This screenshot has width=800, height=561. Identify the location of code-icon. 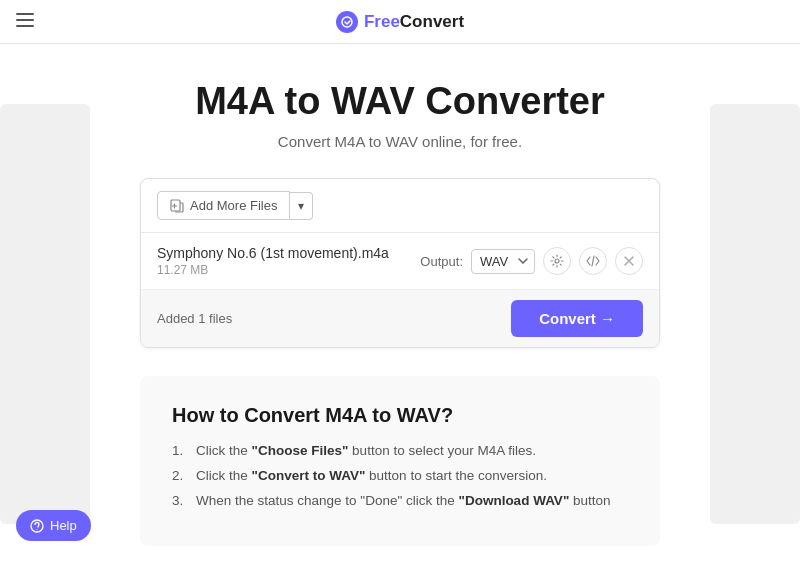
(593, 261).